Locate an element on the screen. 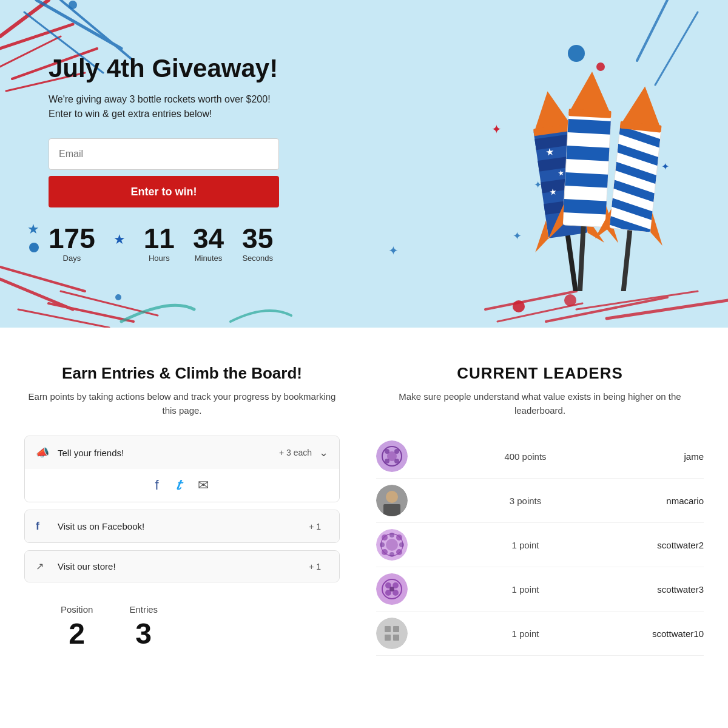 Image resolution: width=728 pixels, height=728 pixels. visit-facebook-label: Visit us on Facebook! is located at coordinates (181, 527).